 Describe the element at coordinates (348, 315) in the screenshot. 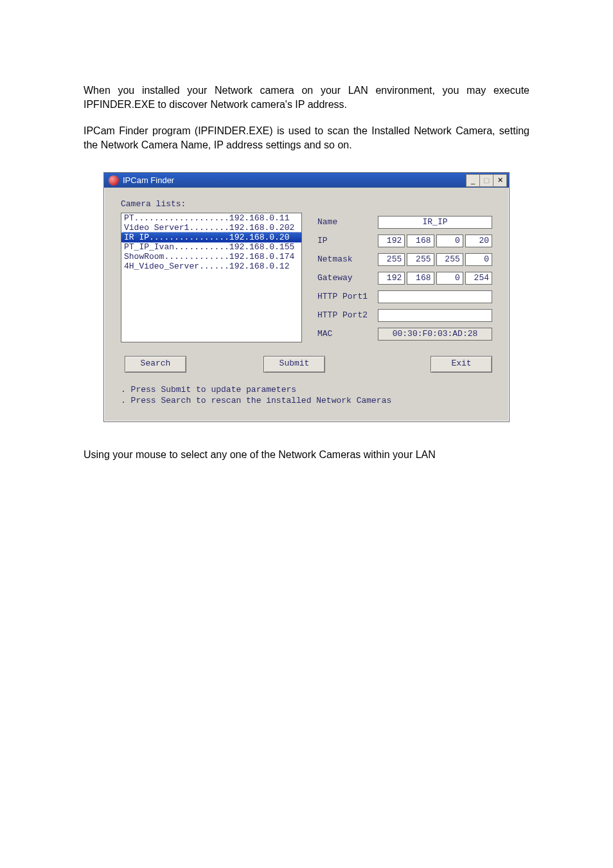

I see `http-port2-label: HTTP Port2` at that location.